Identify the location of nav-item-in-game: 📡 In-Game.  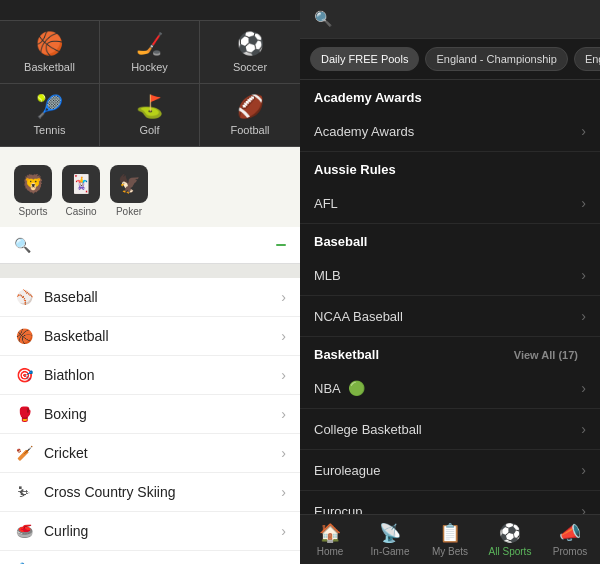
(390, 540).